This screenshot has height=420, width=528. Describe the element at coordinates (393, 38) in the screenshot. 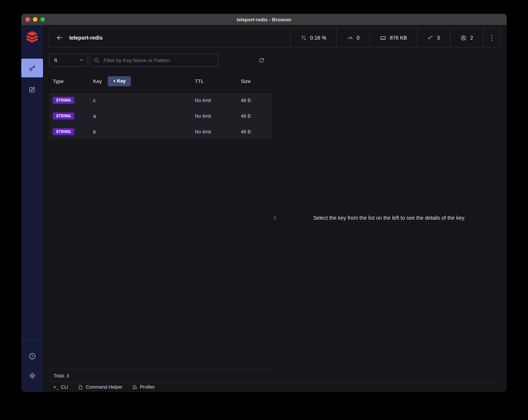

I see `stat-memory: 876 KB` at that location.